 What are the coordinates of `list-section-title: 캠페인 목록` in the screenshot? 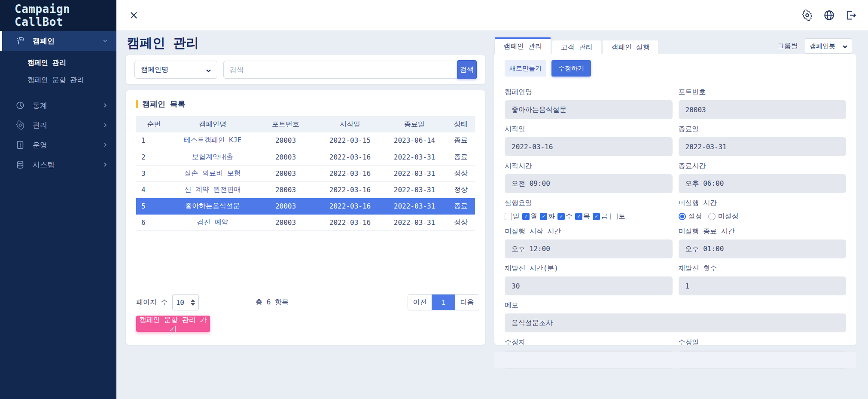 It's located at (306, 104).